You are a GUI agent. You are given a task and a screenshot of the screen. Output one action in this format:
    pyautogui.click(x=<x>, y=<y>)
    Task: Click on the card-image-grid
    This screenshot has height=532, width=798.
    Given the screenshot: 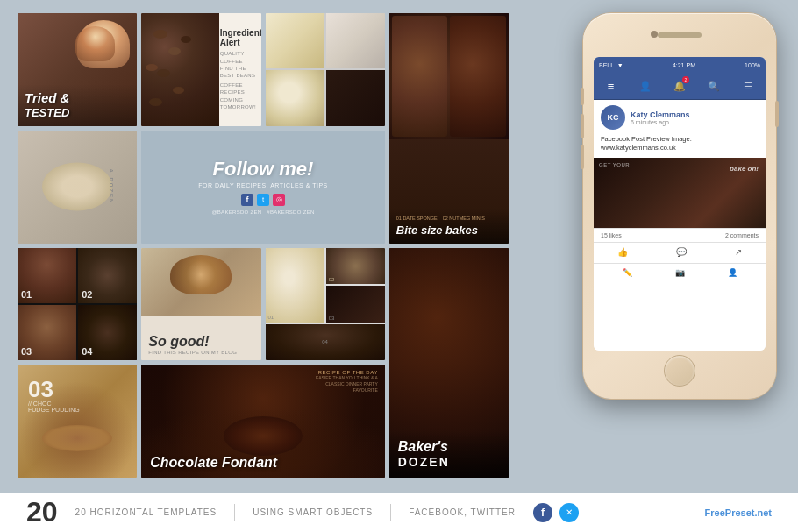 What is the action you would take?
    pyautogui.click(x=325, y=70)
    